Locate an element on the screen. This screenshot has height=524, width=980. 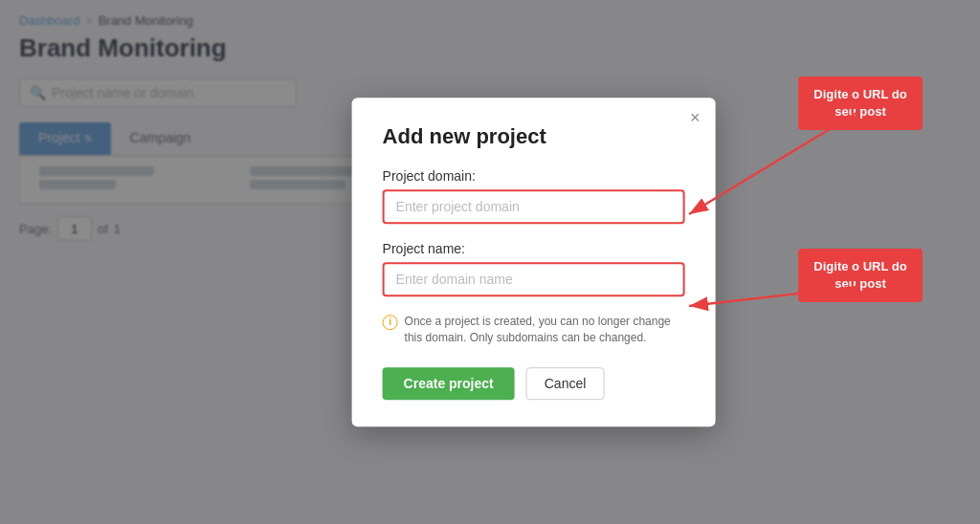
create-project-button: Create project is located at coordinates (449, 383).